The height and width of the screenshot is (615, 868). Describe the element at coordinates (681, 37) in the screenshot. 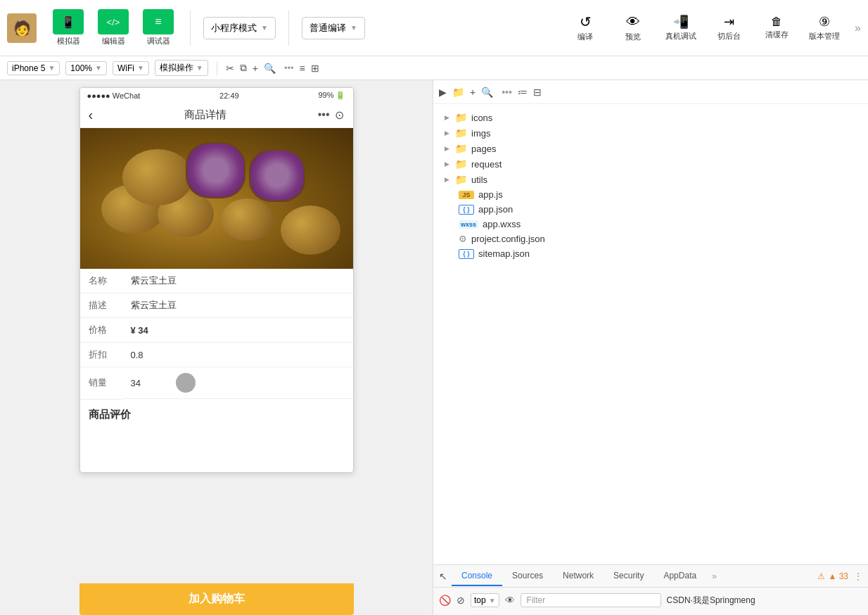

I see `real-debug-label: 真机调试` at that location.